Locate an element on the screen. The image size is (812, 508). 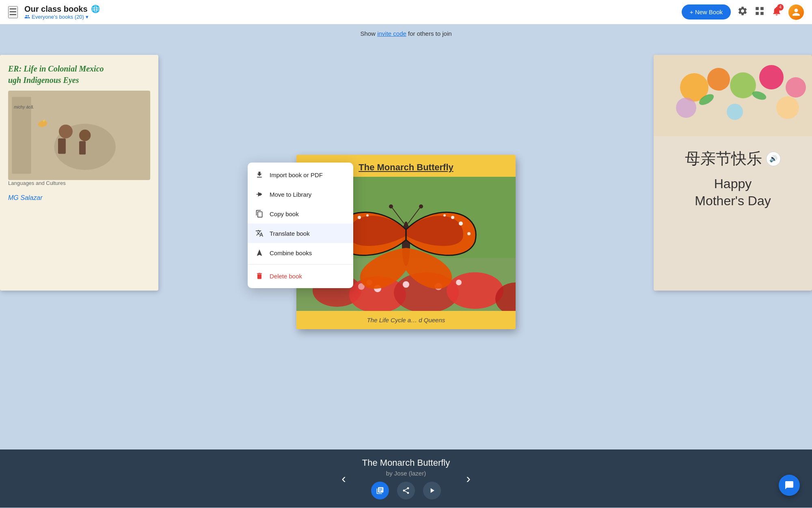
grid-icon is located at coordinates (760, 11).